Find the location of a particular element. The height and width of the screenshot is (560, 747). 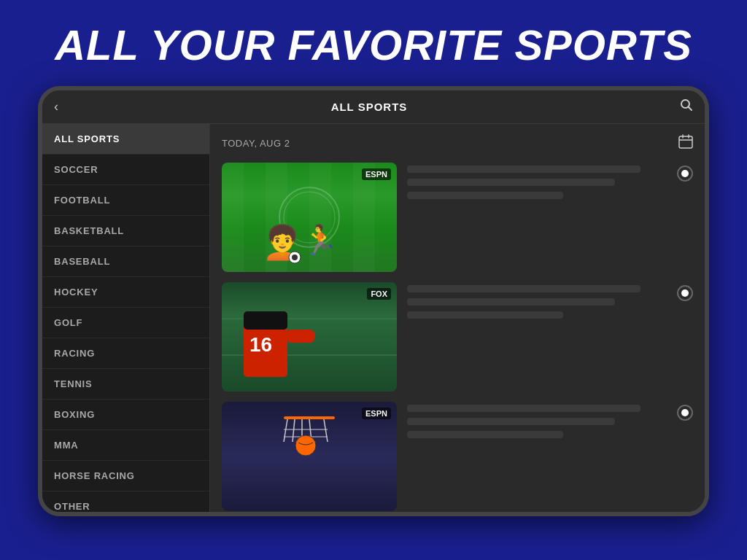

date-header: TODAY, AUG 2 is located at coordinates (457, 143).